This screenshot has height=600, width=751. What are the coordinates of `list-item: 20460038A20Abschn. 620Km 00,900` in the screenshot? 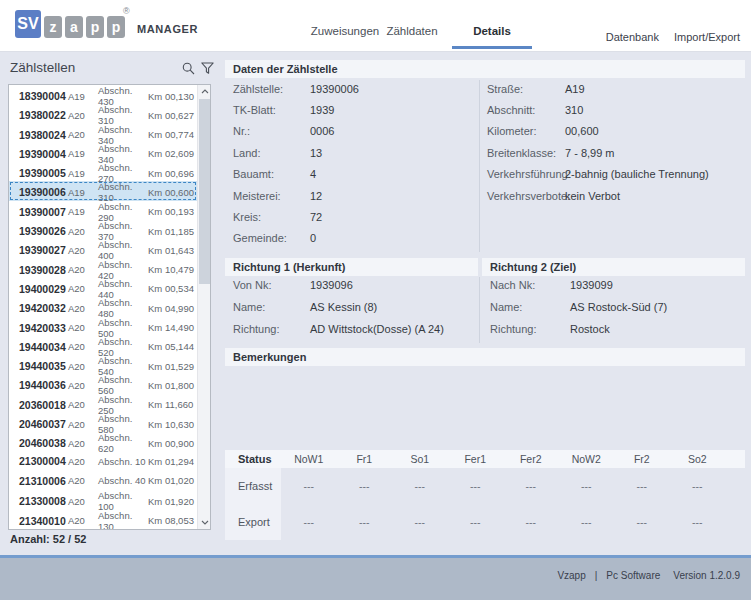 It's located at (103, 442).